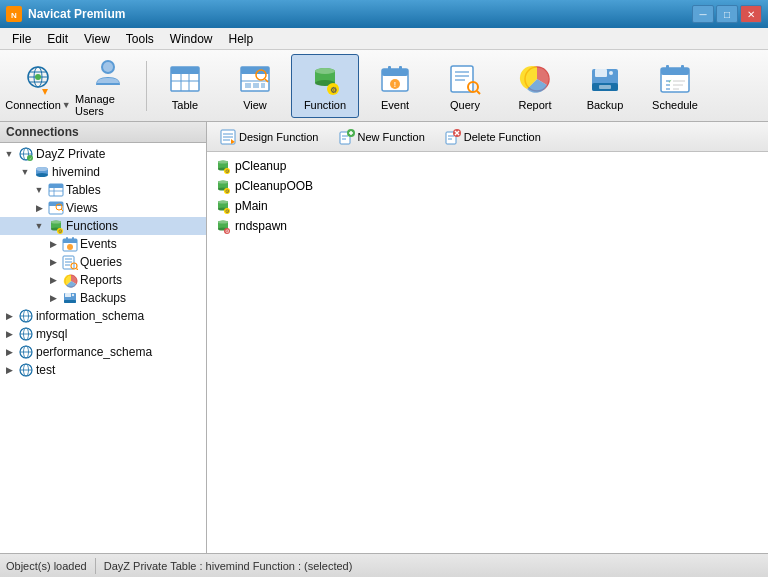  I want to click on expand-test: ▶, so click(9, 370).